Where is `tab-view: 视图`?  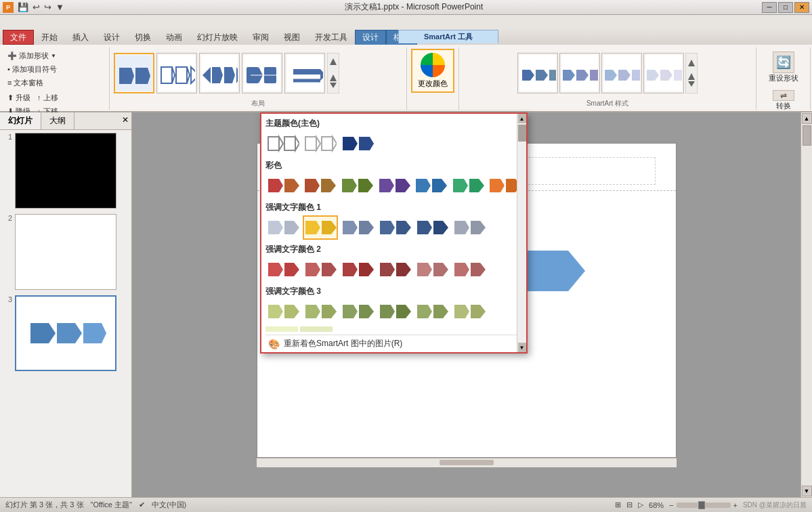 tab-view: 视图 is located at coordinates (292, 37).